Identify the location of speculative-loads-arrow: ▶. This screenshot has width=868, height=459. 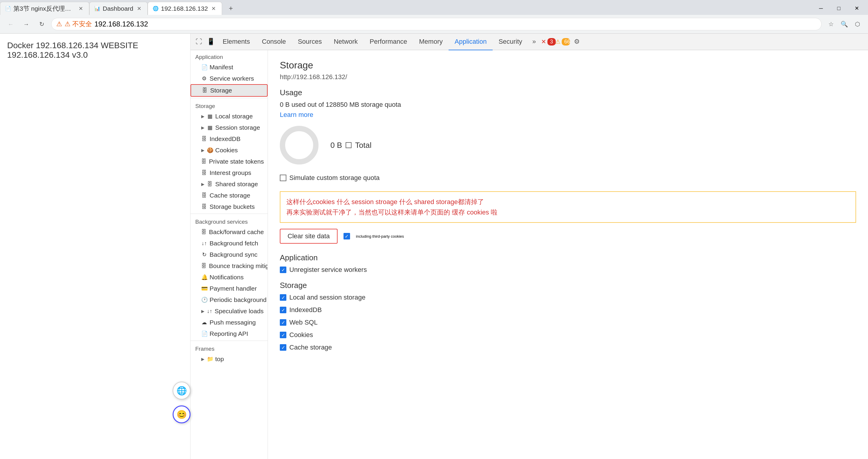
(203, 311).